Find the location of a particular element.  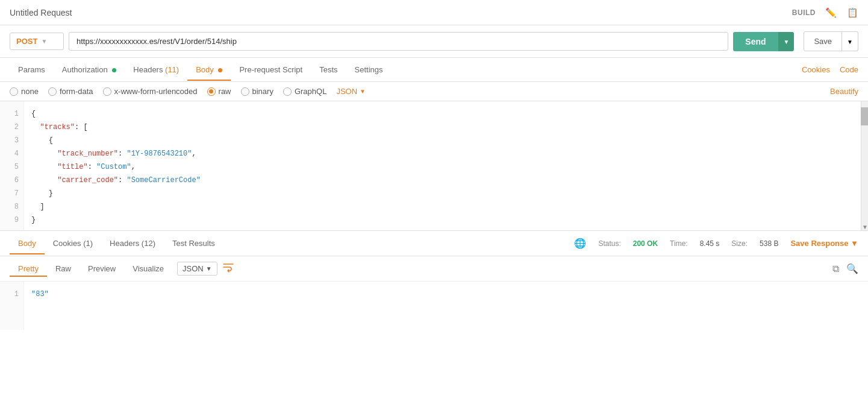

scrollbar-bottom-arrow: ▼ is located at coordinates (865, 227).